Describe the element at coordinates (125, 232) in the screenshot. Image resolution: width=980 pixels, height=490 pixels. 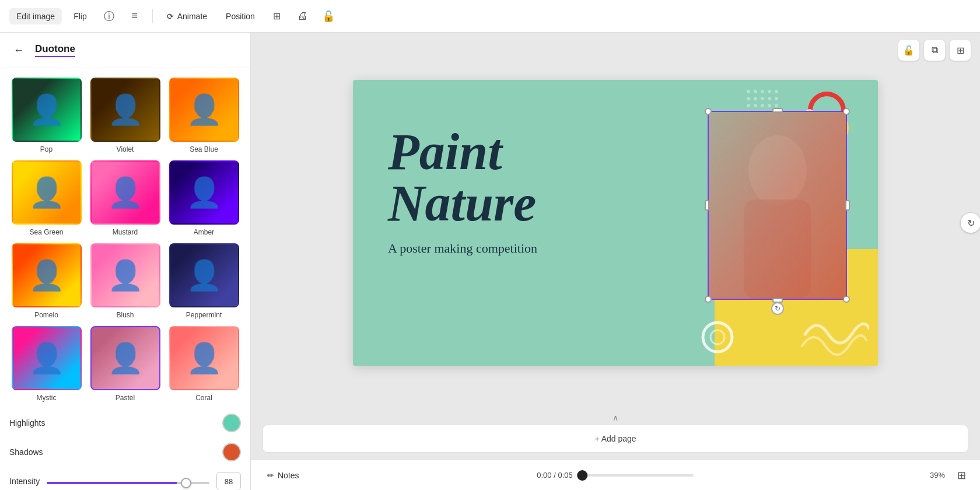
I see `filter-label-mustard: Mustard` at that location.